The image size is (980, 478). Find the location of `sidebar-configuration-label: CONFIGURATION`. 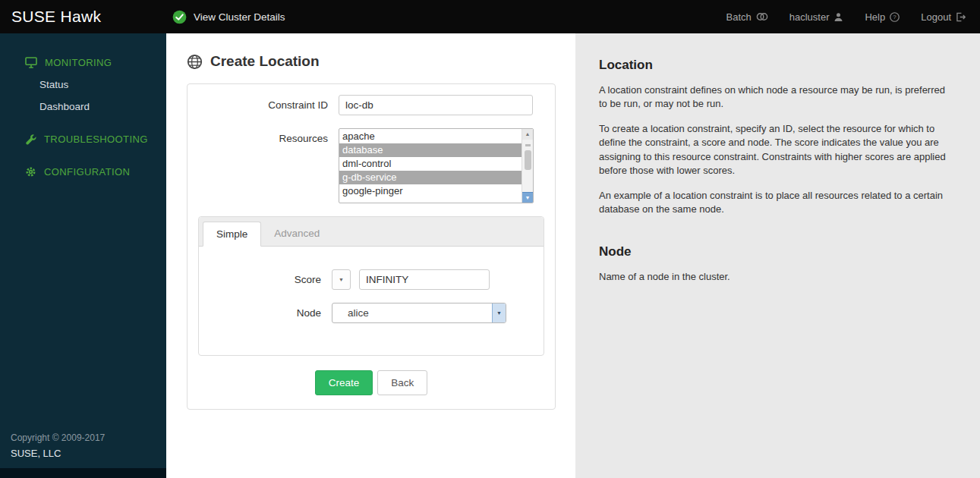

sidebar-configuration-label: CONFIGURATION is located at coordinates (87, 171).